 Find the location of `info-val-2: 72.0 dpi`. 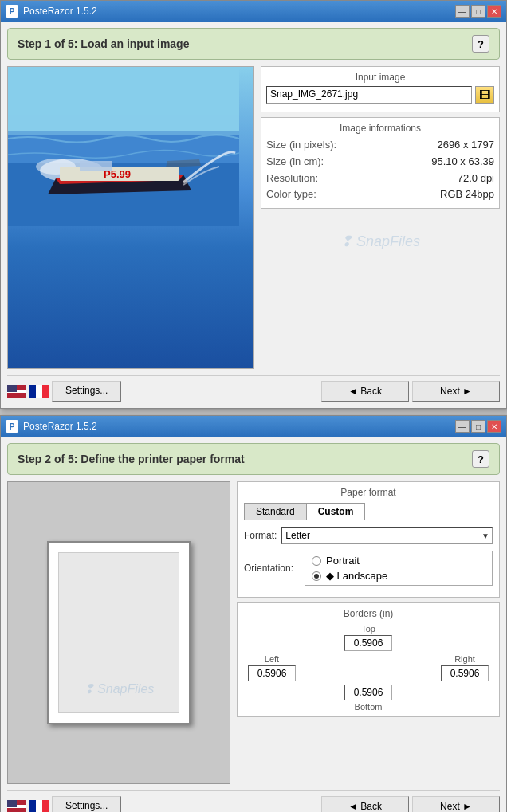

info-val-2: 72.0 dpi is located at coordinates (476, 178).